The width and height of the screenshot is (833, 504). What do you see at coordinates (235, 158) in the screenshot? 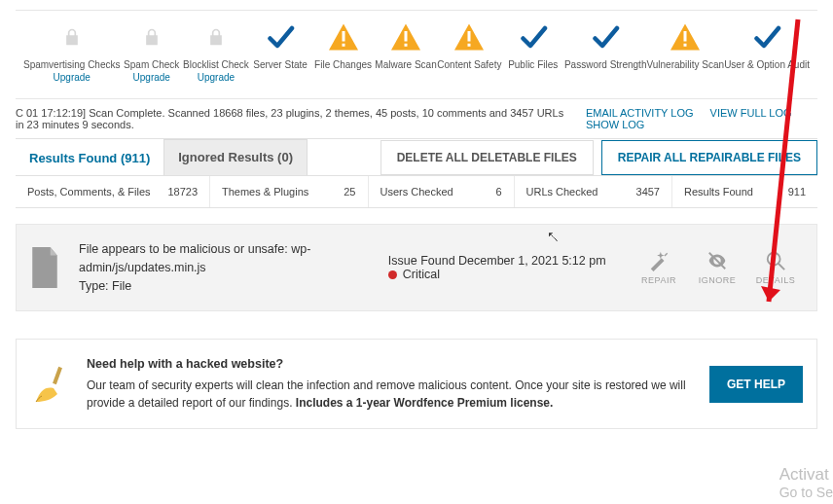
I see `tab-ignored-results: Ignored Results (0)` at bounding box center [235, 158].